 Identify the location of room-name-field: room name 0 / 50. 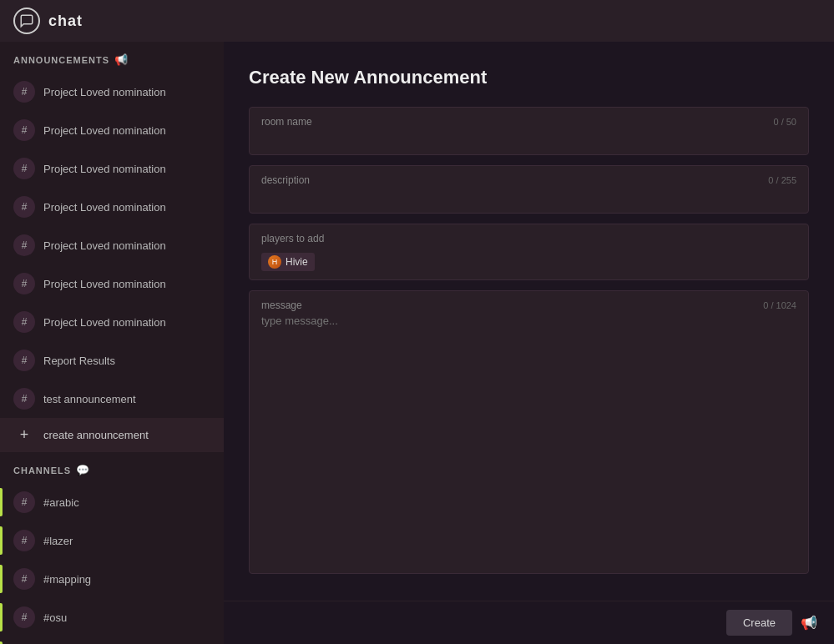
(529, 131).